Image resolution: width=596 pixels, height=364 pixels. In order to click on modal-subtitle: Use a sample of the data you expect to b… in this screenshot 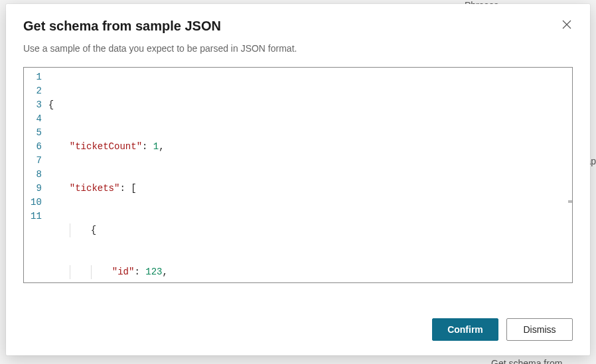, I will do `click(298, 44)`.